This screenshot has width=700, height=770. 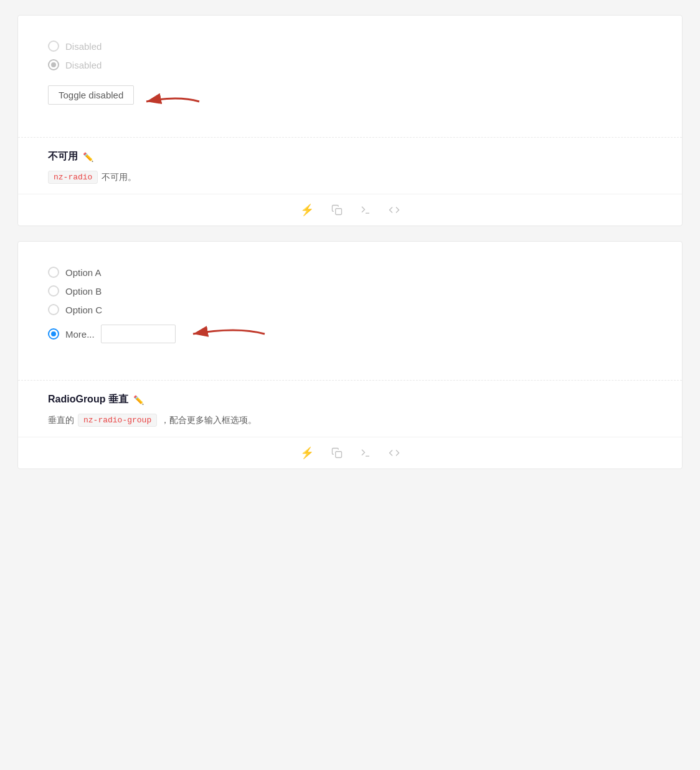 What do you see at coordinates (138, 400) in the screenshot?
I see `edit-icon-2: ✏️` at bounding box center [138, 400].